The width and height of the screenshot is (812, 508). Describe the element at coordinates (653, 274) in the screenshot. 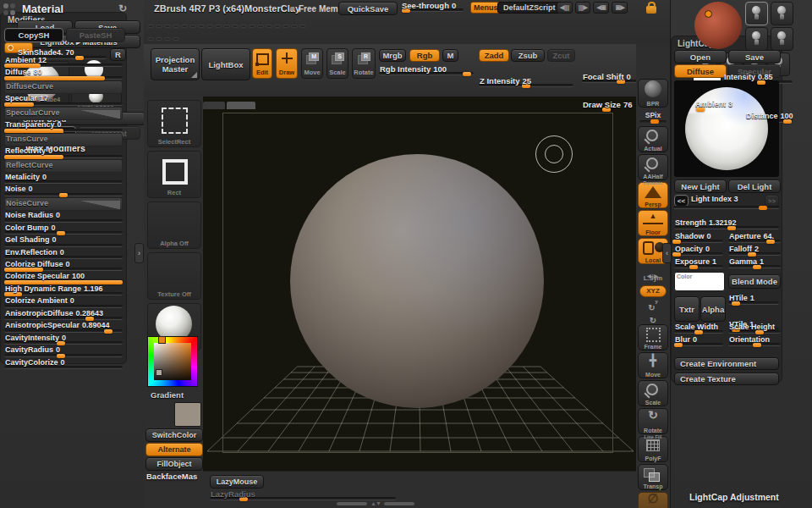

I see `shelf-button: L.Sym` at that location.